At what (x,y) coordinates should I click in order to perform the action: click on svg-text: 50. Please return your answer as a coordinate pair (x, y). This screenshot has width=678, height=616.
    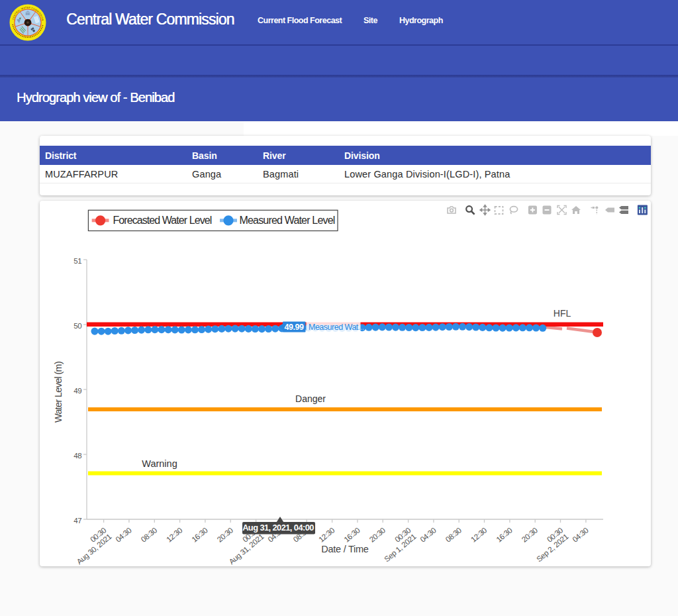
    Looking at the image, I should click on (77, 326).